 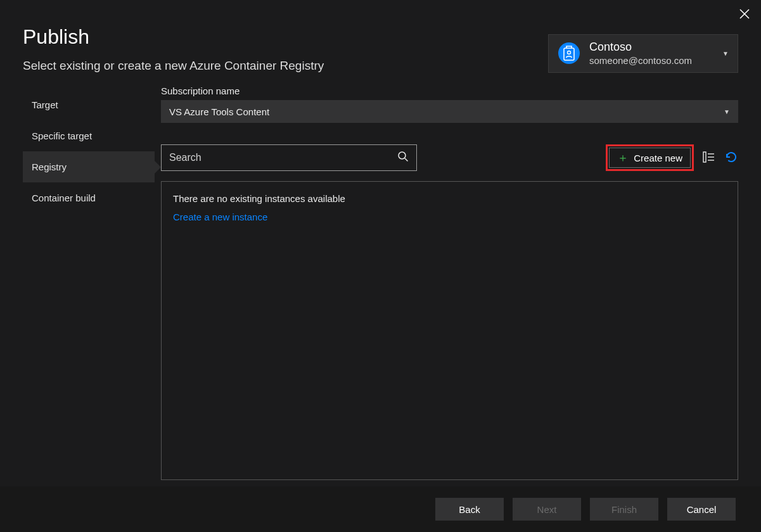 I want to click on search-box, so click(x=289, y=158).